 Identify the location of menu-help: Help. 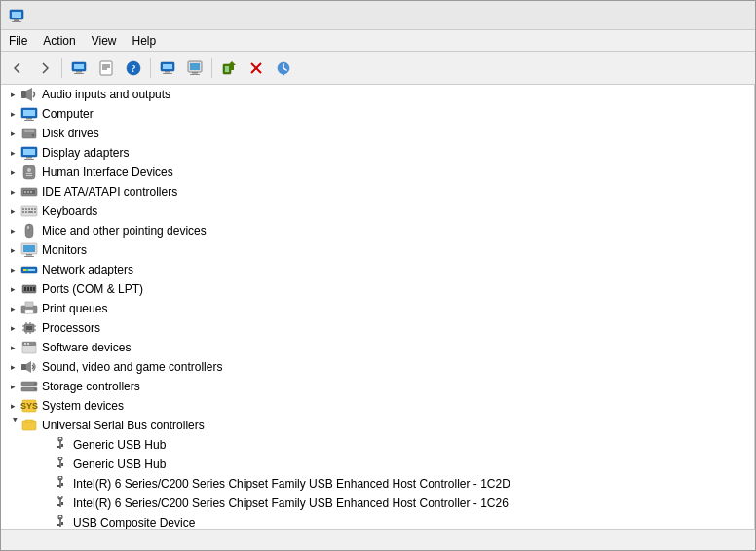
(144, 41).